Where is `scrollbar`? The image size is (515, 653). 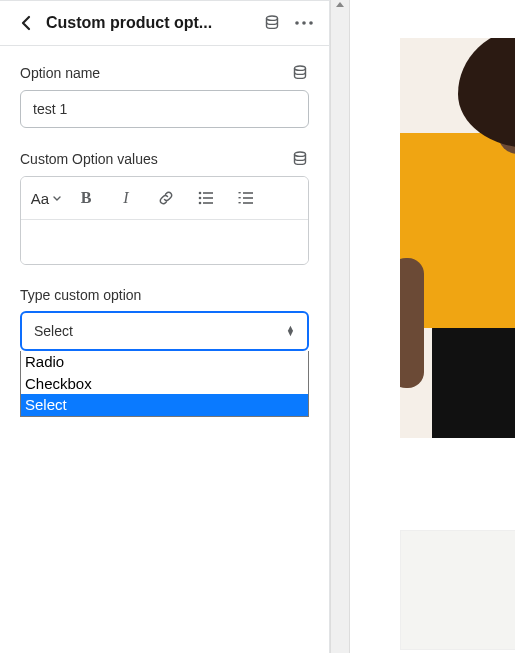 scrollbar is located at coordinates (340, 326).